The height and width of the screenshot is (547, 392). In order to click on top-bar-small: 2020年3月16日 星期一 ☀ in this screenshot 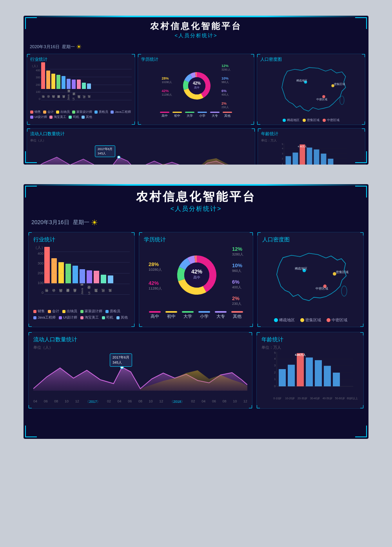, I will do `click(196, 47)`.